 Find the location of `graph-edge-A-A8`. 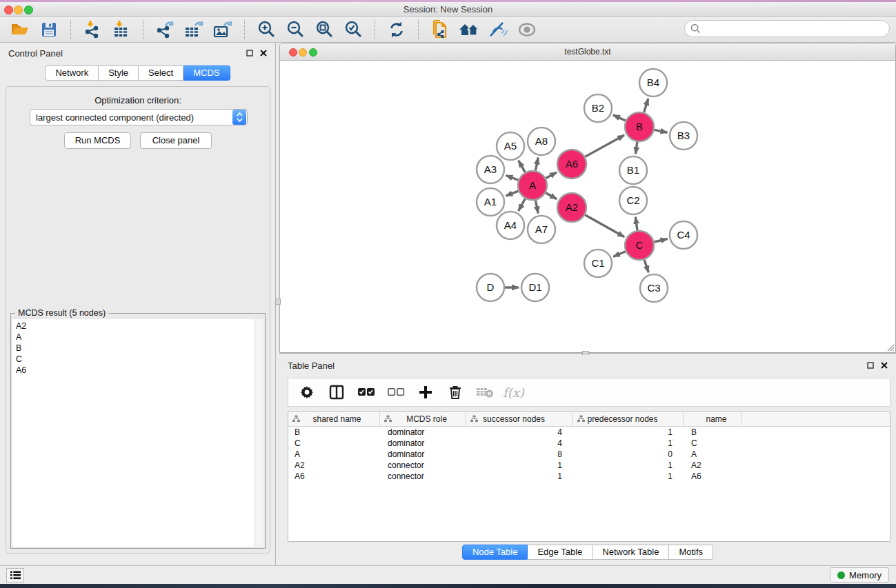

graph-edge-A-A8 is located at coordinates (537, 164).